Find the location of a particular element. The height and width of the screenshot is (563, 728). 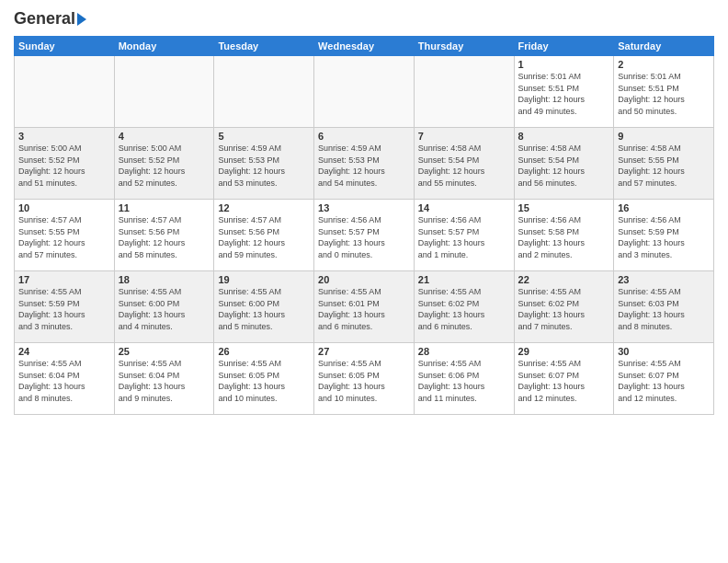

day-number: 8 is located at coordinates (564, 136).